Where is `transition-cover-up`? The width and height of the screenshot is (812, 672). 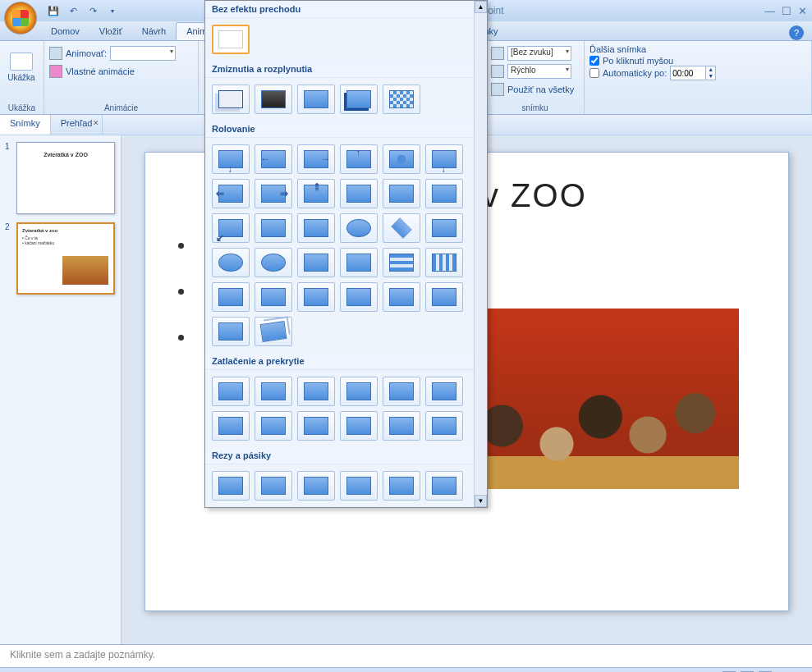 transition-cover-up is located at coordinates (273, 426).